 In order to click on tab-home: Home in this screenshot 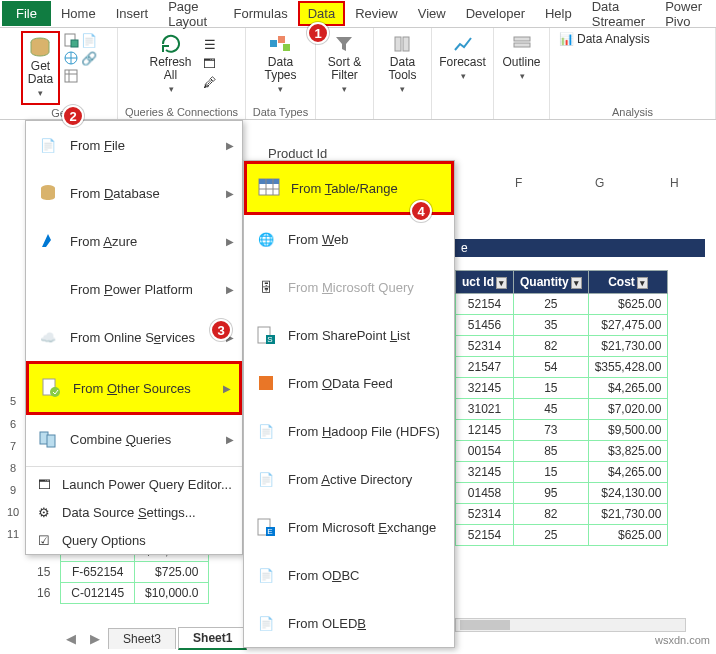, I will do `click(78, 14)`.